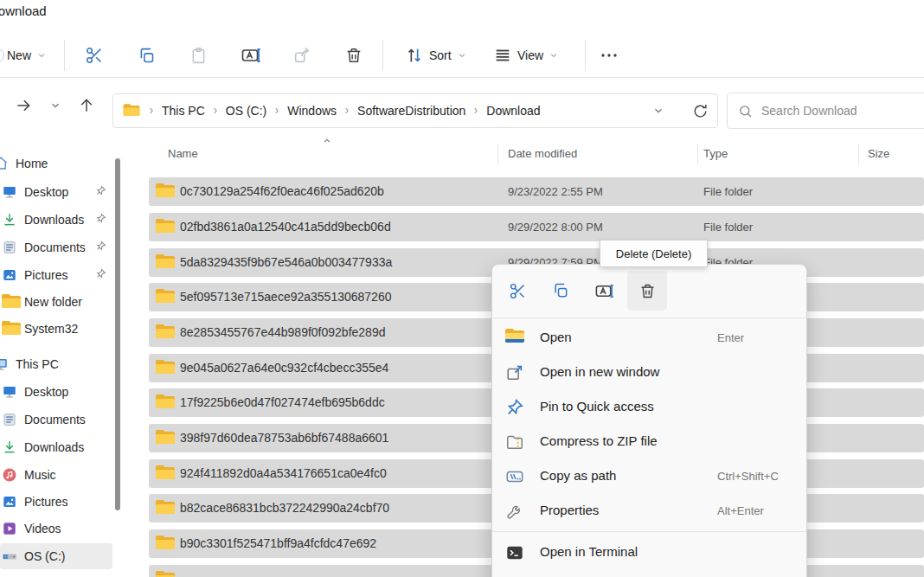 The width and height of the screenshot is (924, 577). I want to click on menu-item-copy-as-path: Copy as path Ctrl+Shift+C, so click(649, 477).